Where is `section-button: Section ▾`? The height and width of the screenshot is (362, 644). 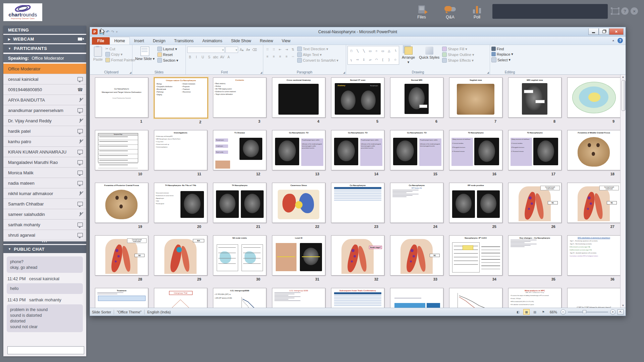
section-button: Section ▾ is located at coordinates (168, 60).